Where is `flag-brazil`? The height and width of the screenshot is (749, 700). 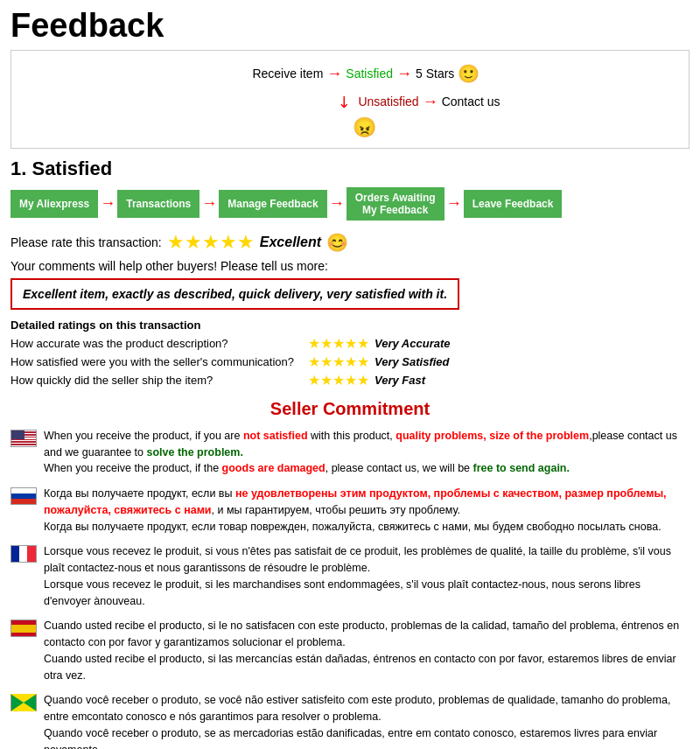 flag-brazil is located at coordinates (24, 703).